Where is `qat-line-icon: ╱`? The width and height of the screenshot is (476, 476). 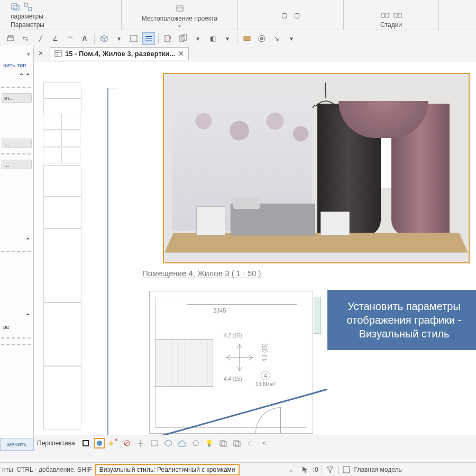
qat-line-icon: ╱ is located at coordinates (40, 39).